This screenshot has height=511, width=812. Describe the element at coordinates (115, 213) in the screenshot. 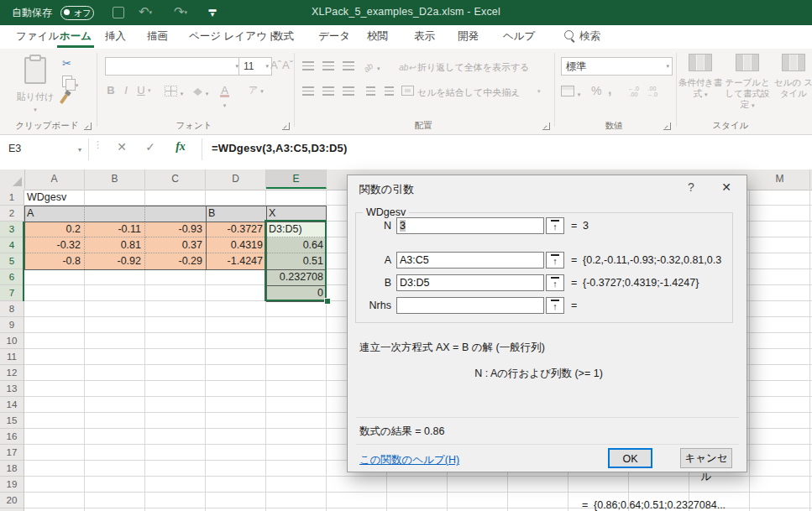

I see `cell-B2` at that location.